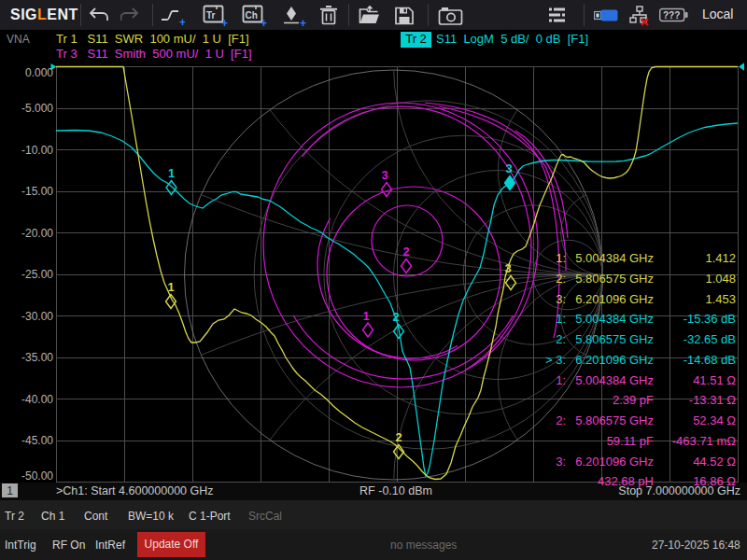  Describe the element at coordinates (37, 441) in the screenshot. I see `svg-text: -45.00` at that location.